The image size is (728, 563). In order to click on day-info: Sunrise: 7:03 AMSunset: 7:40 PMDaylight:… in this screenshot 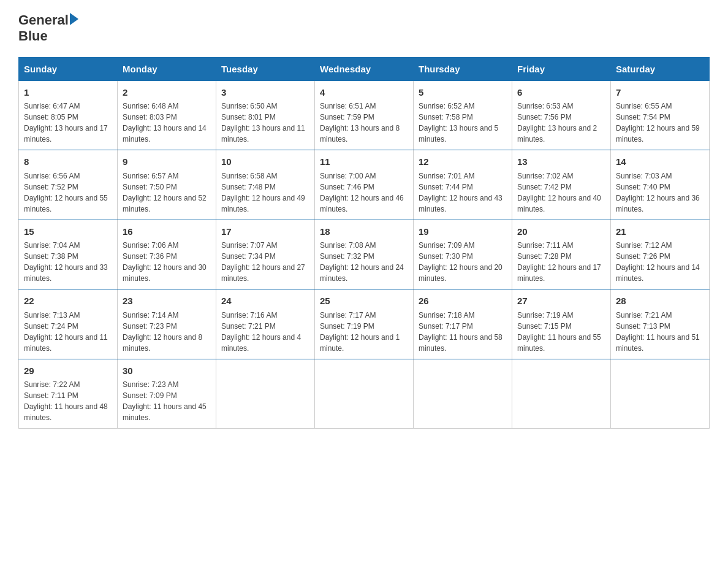, I will do `click(660, 193)`.